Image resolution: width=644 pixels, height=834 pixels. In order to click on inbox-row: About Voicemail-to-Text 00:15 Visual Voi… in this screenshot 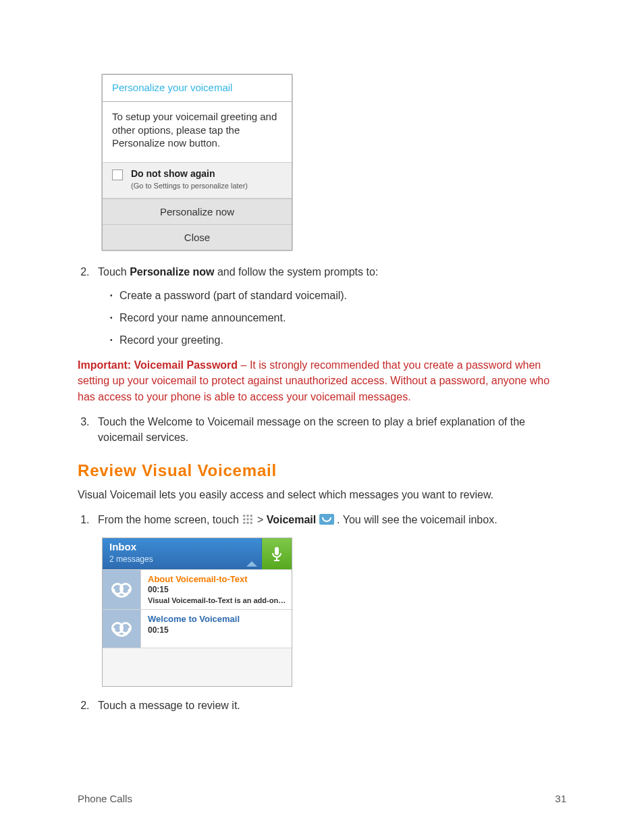, I will do `click(197, 590)`.